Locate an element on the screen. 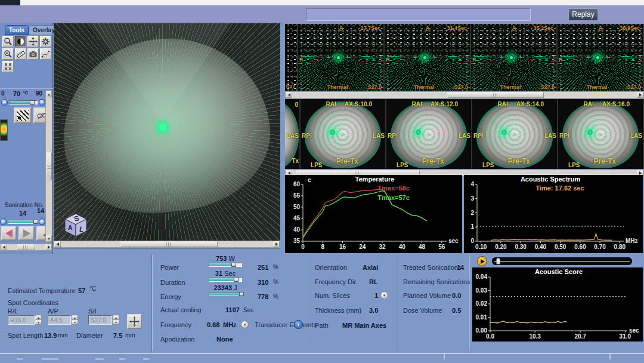  mri-slice-frame: RAI AX S:14.0 RPI LAS LPS Pre-Tx is located at coordinates (515, 134).